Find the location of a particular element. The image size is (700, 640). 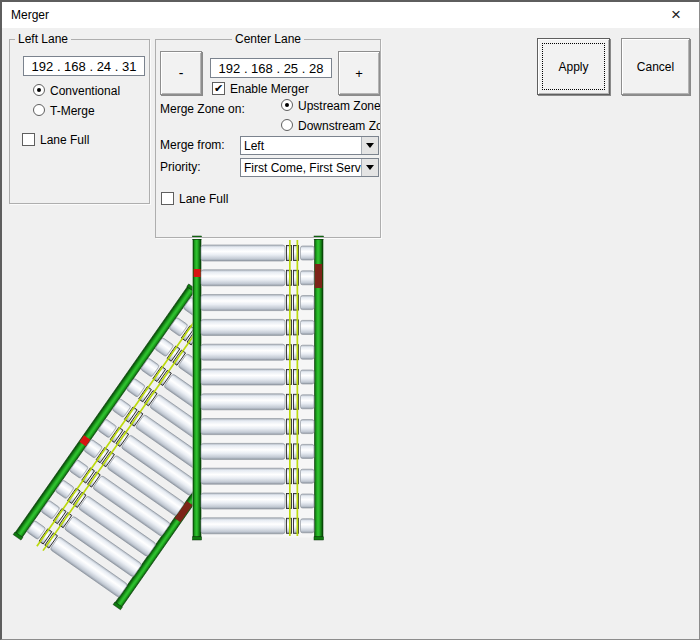

center-lane-group-title: Center Lane is located at coordinates (268, 39).